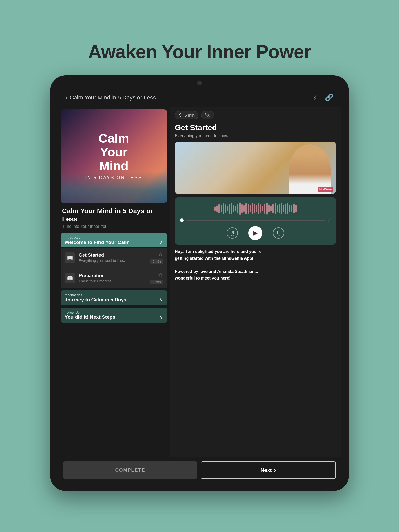 This screenshot has width=399, height=532. Describe the element at coordinates (275, 470) in the screenshot. I see `next-arrow-icon: ›` at that location.